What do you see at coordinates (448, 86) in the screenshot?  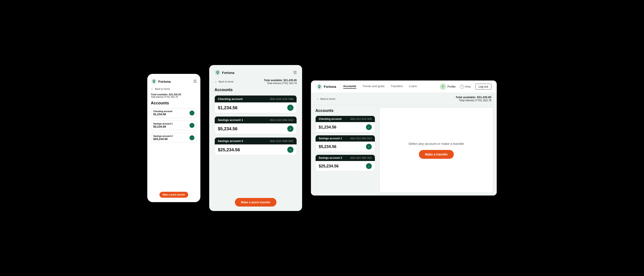 I see `profile-button: P Profile` at bounding box center [448, 86].